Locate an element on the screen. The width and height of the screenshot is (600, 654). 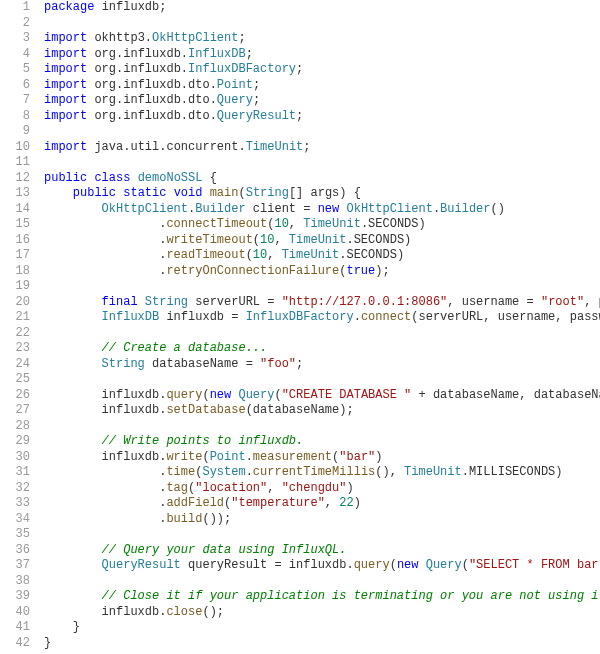
line-number: 29 is located at coordinates (15, 442).